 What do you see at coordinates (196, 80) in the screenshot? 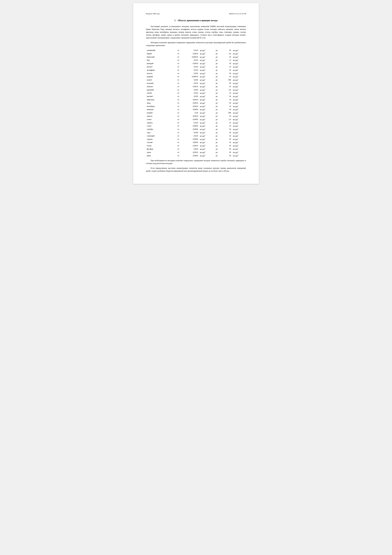
I see `table-row: калий от 0,050 мг/дм3 до 500 мг/дм3` at bounding box center [196, 80].